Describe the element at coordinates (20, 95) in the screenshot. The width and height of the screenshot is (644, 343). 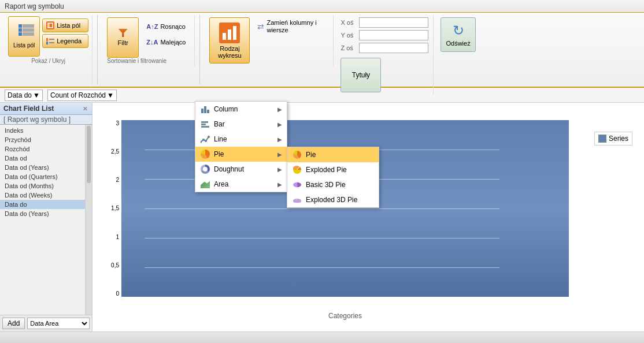
I see `data-do-label: Data do` at that location.